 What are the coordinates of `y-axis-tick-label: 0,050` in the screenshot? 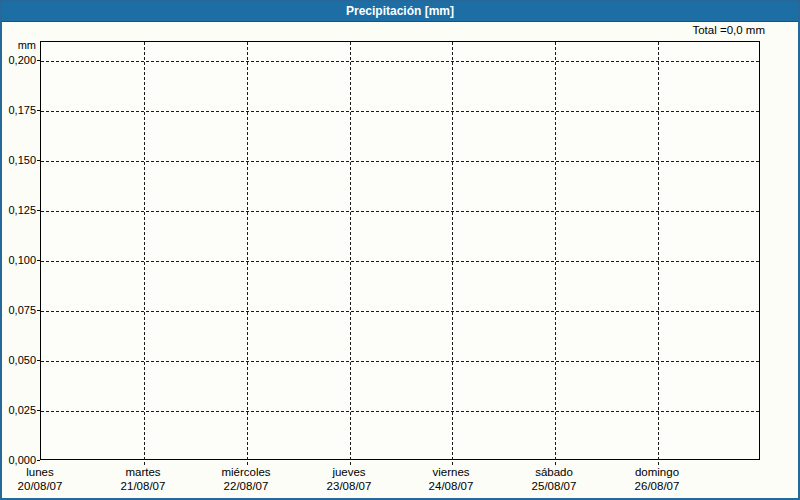 It's located at (19, 360).